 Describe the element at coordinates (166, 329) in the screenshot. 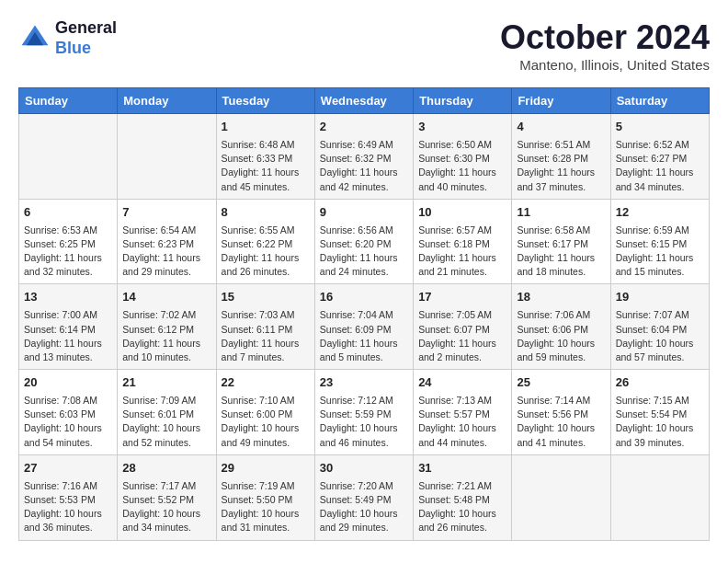

I see `day-info-line: Sunset: 6:12 PM` at that location.